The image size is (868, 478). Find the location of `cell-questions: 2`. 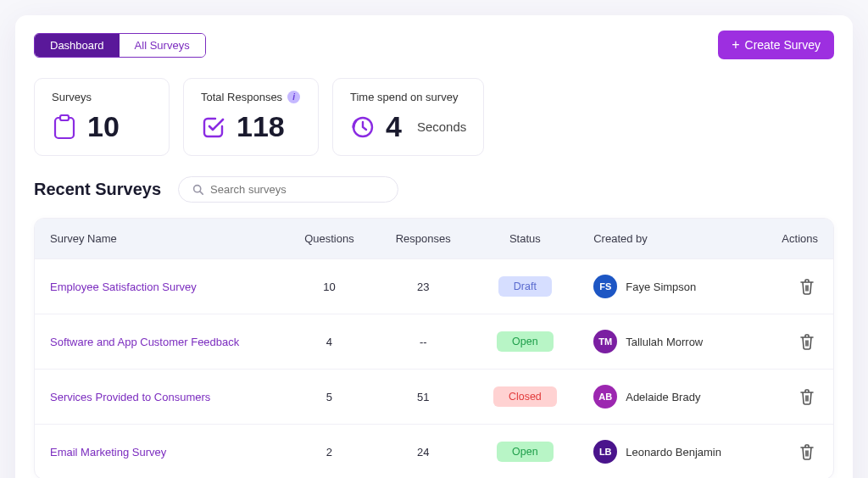

cell-questions: 2 is located at coordinates (329, 452).